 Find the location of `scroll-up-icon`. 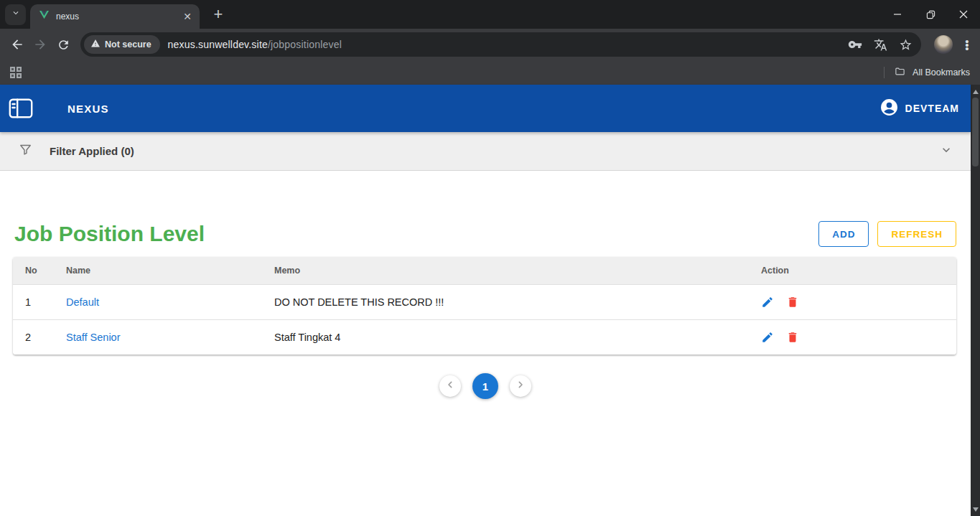

scroll-up-icon is located at coordinates (975, 92).